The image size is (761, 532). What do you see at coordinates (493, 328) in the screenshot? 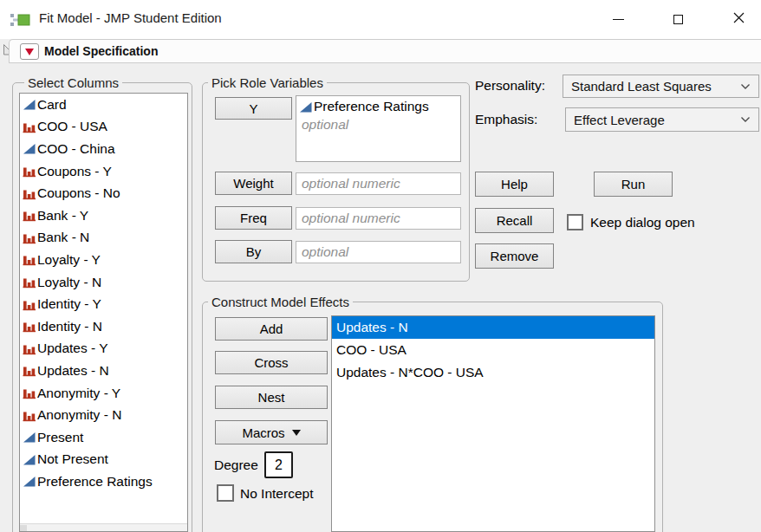
I see `effect-item: Updates - N` at bounding box center [493, 328].